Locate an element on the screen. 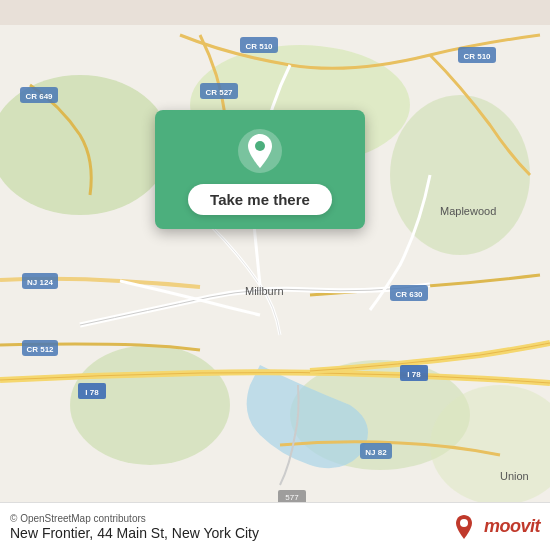  svg-text: CR 630 is located at coordinates (409, 294).